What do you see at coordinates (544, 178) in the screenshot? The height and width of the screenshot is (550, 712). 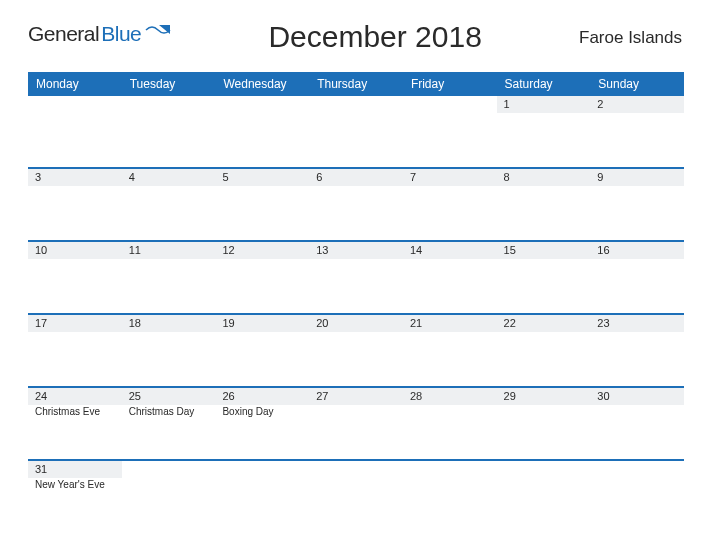 I see `day-number: 8` at bounding box center [544, 178].